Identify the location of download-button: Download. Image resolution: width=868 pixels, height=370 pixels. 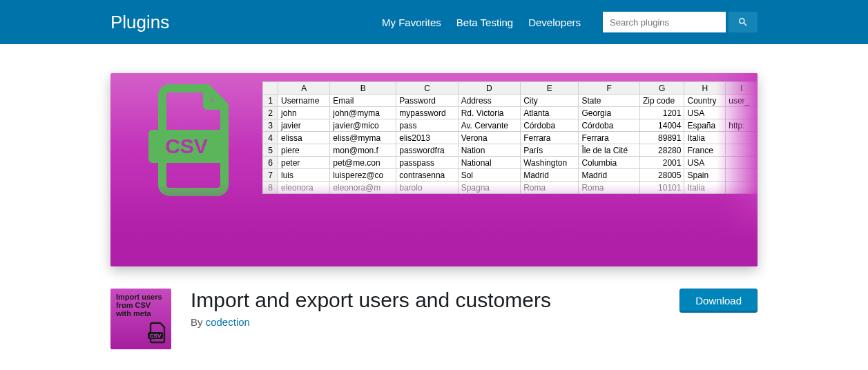
(718, 301).